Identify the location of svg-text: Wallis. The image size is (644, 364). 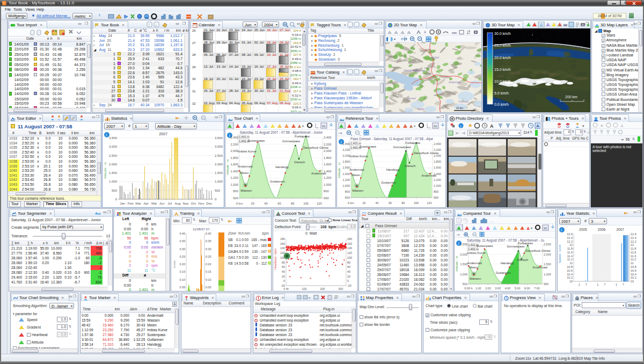
(421, 110).